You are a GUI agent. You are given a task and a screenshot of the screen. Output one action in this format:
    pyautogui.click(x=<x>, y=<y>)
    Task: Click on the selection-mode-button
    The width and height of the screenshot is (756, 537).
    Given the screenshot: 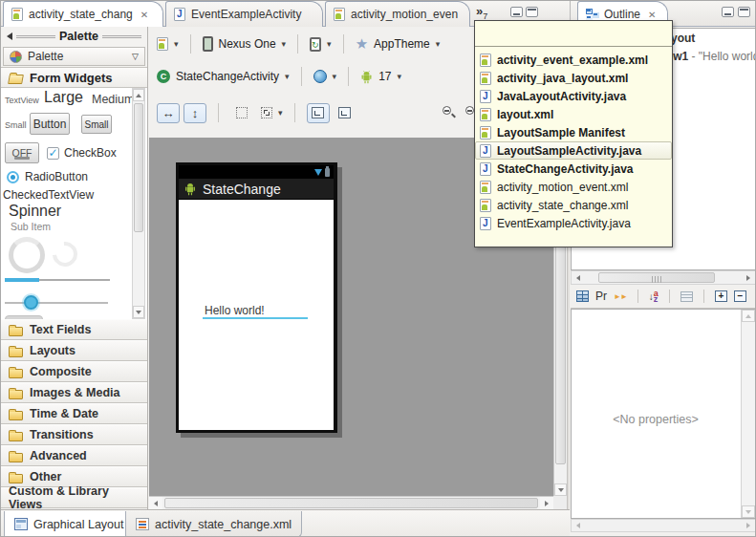 What is the action you would take?
    pyautogui.click(x=242, y=113)
    